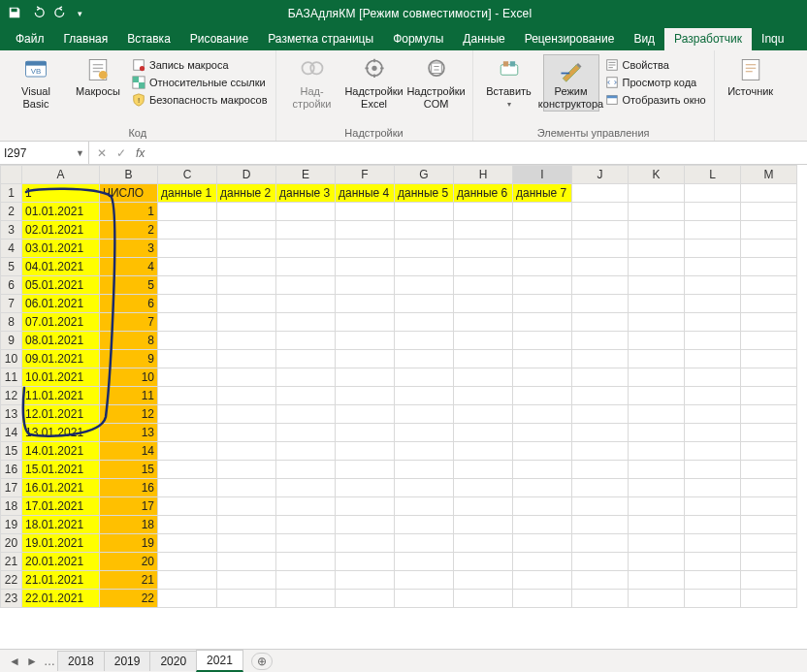 The height and width of the screenshot is (672, 807). What do you see at coordinates (61, 211) in the screenshot?
I see `cell: 01.01.2021` at bounding box center [61, 211].